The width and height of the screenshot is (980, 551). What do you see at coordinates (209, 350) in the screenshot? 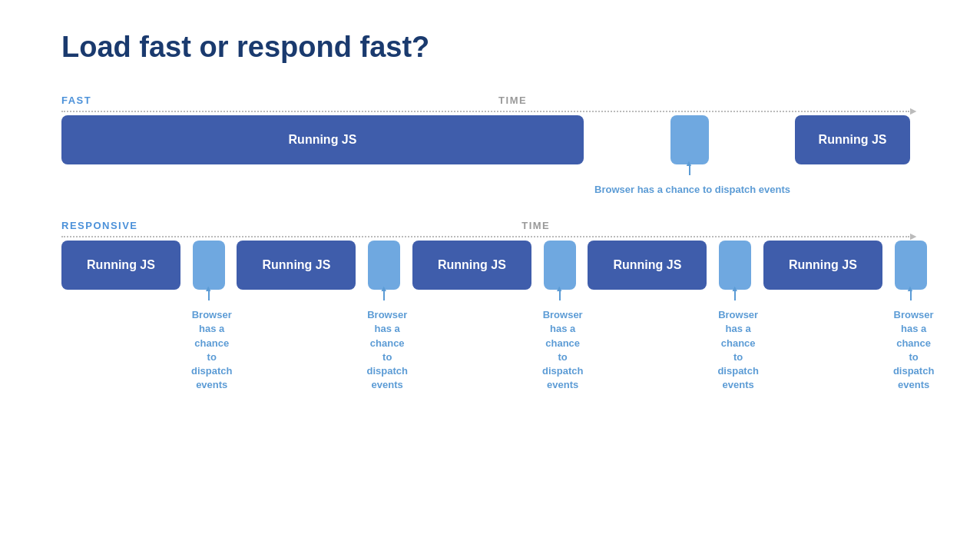
I see `resp-gap-1-annotation: Browser has a chance to dispatch events` at bounding box center [209, 350].